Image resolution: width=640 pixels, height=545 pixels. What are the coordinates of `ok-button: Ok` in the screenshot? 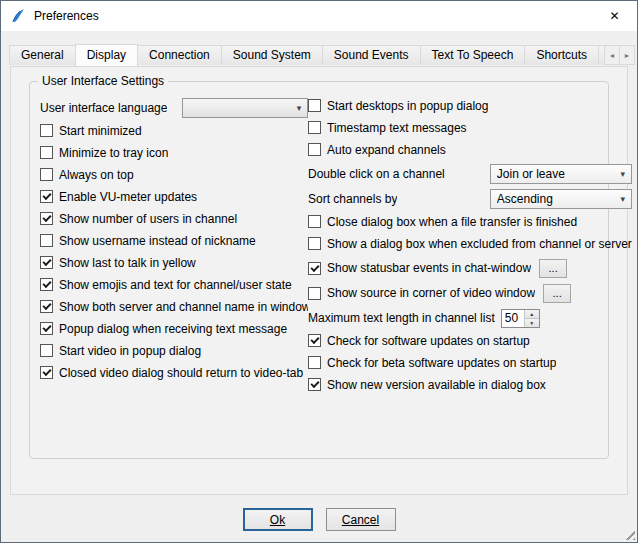 It's located at (278, 520).